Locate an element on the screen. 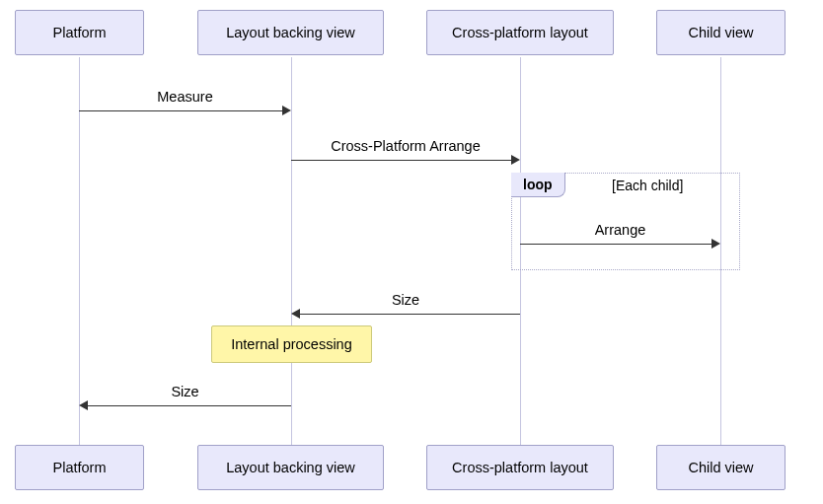 The height and width of the screenshot is (504, 823). message-size-2-line is located at coordinates (189, 406).